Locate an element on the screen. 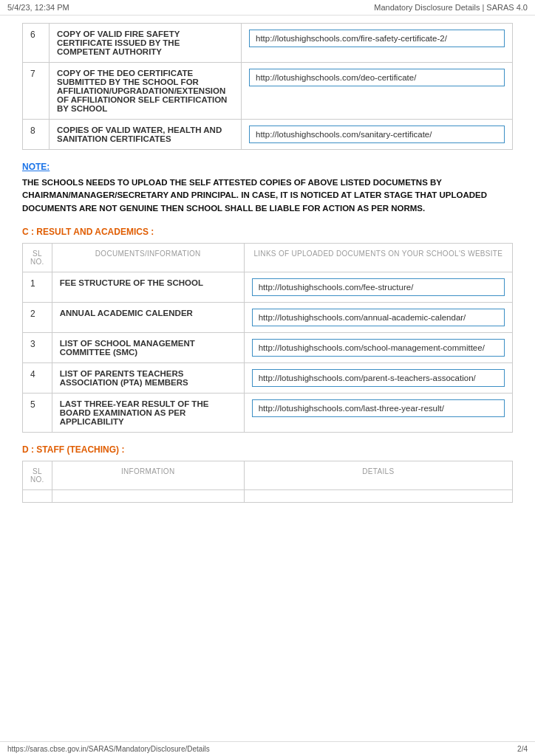  top-bar: 5/4/23, 12:34 PM Mandatory Disclosure De… is located at coordinates (268, 7).